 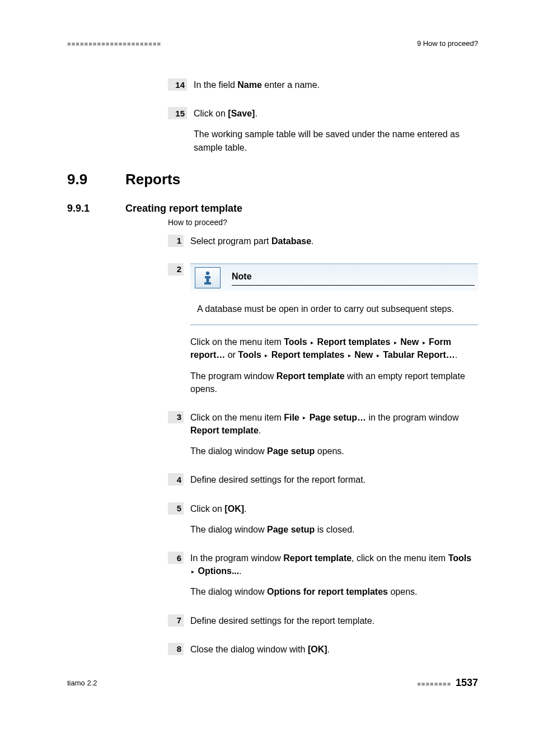 I want to click on step-15: 15 Click on [Save]. The working sample t…, so click(x=323, y=130).